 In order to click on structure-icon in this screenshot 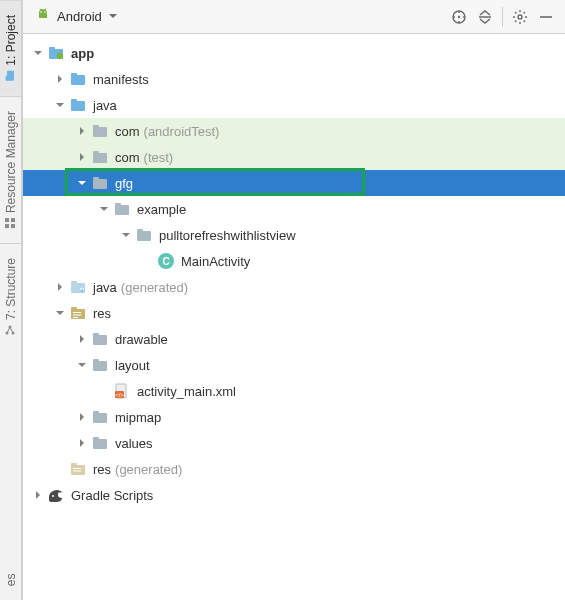, I will do `click(11, 330)`.